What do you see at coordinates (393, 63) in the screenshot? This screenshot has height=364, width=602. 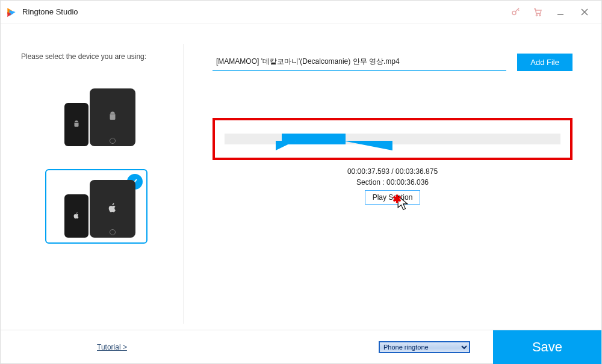 I see `file-row: [MAMAMOO] '데칼코마니'(Decalcomanie) 안무 영상.mp…` at bounding box center [393, 63].